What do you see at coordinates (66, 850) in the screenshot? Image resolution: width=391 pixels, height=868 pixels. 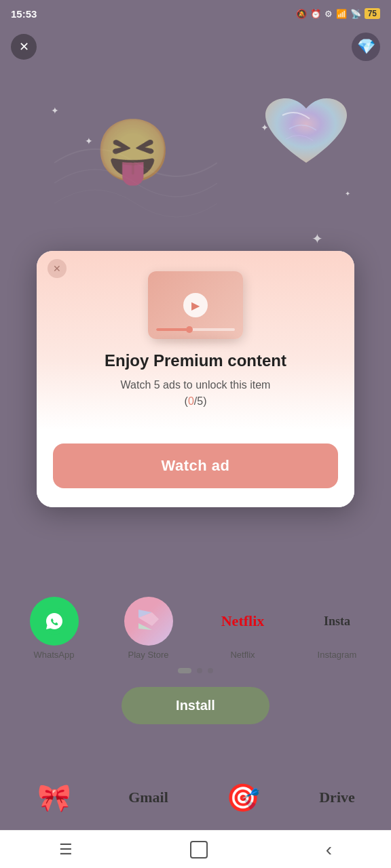 I see `nav-menu-icon: ☰` at bounding box center [66, 850].